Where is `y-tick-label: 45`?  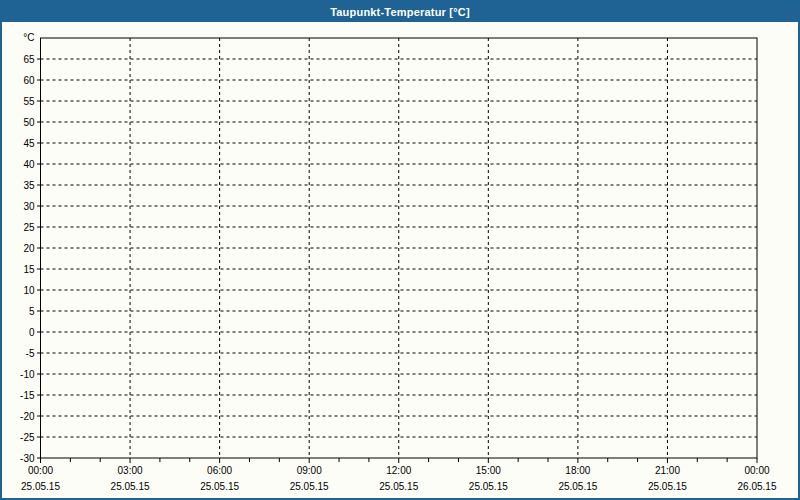 y-tick-label: 45 is located at coordinates (29, 144).